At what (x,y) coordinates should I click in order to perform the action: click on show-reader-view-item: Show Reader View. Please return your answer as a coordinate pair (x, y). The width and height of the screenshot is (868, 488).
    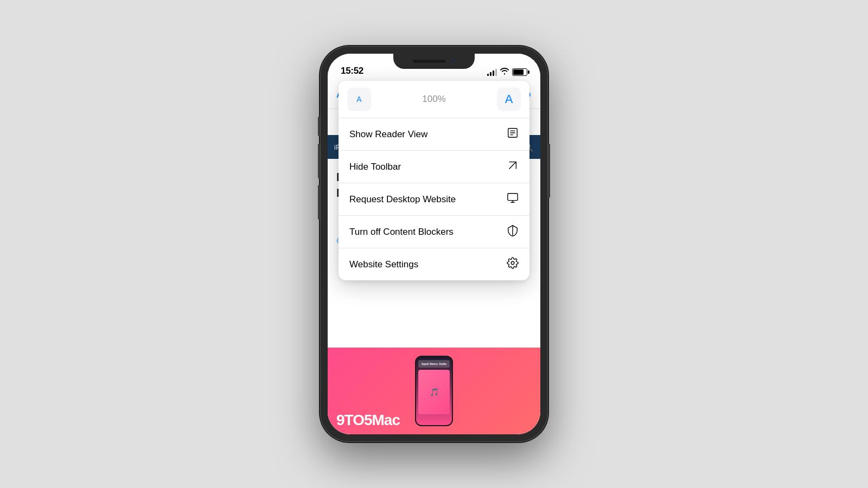
    Looking at the image, I should click on (434, 134).